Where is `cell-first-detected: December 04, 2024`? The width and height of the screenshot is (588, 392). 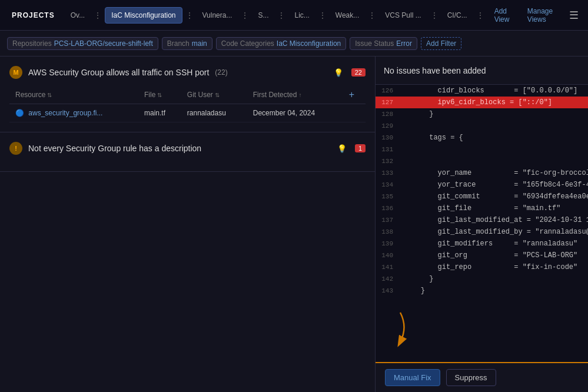 cell-first-detected: December 04, 2024 is located at coordinates (295, 113).